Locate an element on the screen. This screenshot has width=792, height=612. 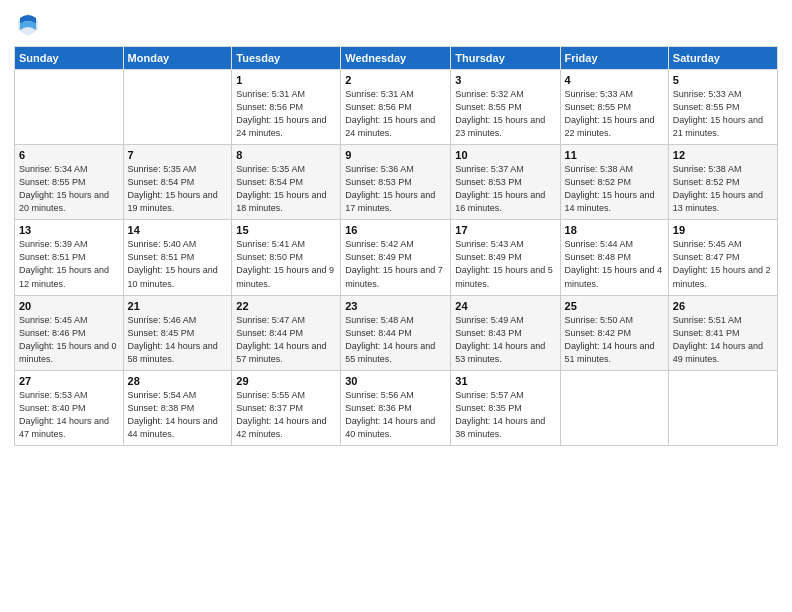
day-info: Sunrise: 5:43 AM Sunset: 8:49 PM Dayligh… is located at coordinates (505, 264).